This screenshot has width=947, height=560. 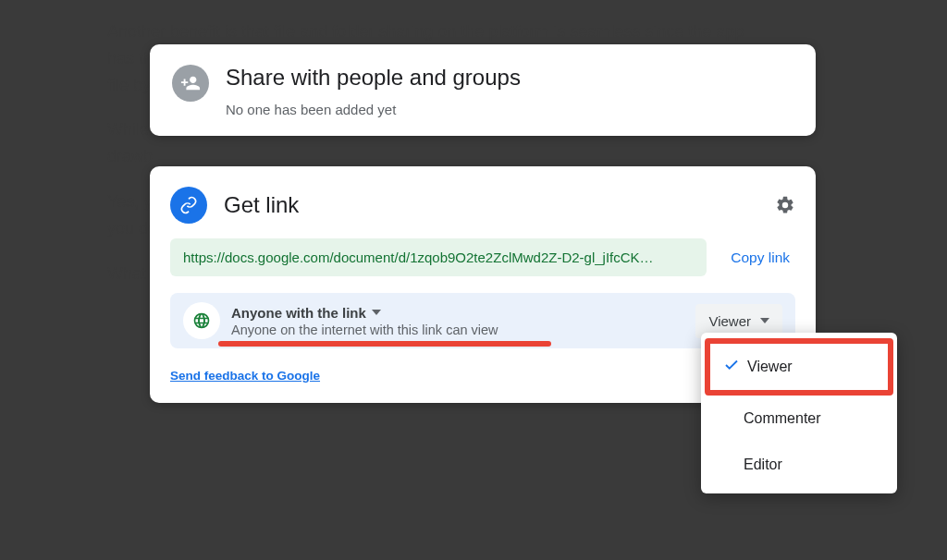 What do you see at coordinates (499, 205) in the screenshot?
I see `get-link-title: Get link` at bounding box center [499, 205].